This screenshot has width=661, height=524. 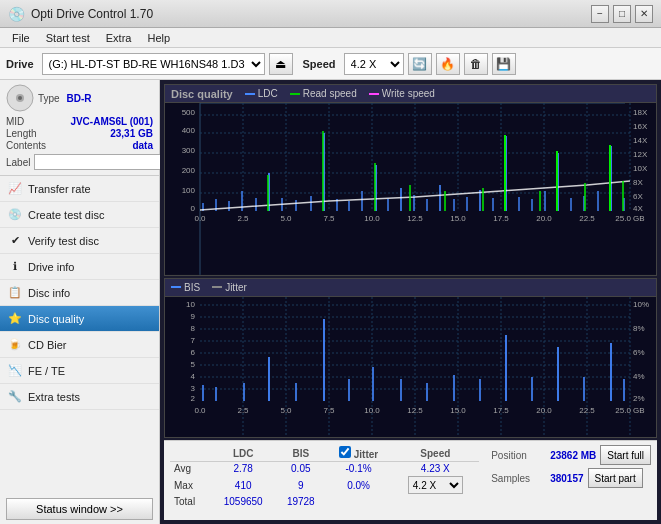 What do you see at coordinates (80, 128) in the screenshot?
I see `disc-section: Type BD-R MID JVC-AMS6L (001) Length 23,…` at bounding box center [80, 128].